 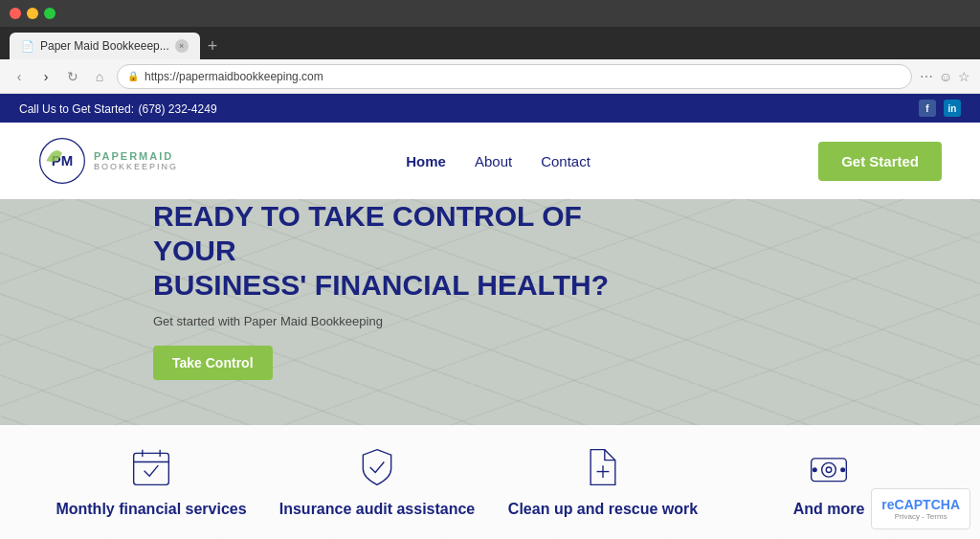 I want to click on logo: PM PAPERMAID BOOKKEEPING, so click(x=108, y=161).